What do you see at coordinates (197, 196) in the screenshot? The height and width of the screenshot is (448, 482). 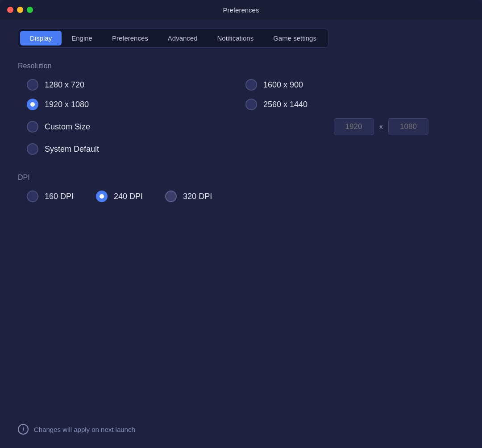 I see `dpi-320-label: 320 DPI` at bounding box center [197, 196].